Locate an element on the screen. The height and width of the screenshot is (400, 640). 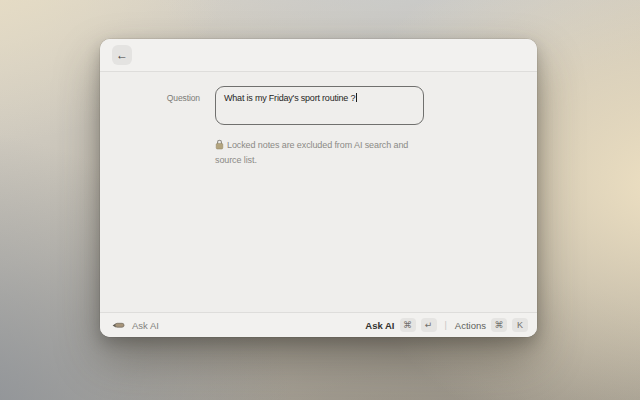
pen-icon is located at coordinates (118, 325).